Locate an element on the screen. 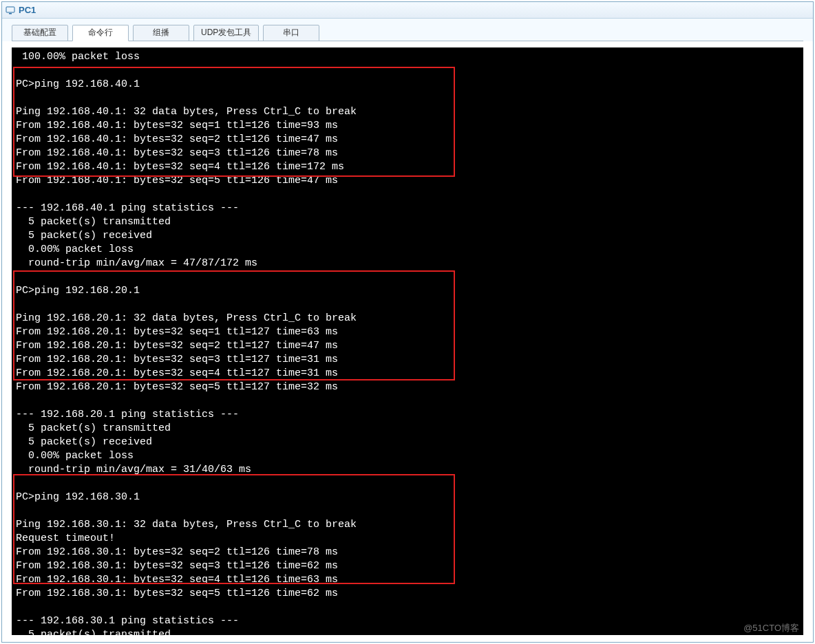 The height and width of the screenshot is (644, 815). tab-basic-config: 基础配置 is located at coordinates (40, 33).